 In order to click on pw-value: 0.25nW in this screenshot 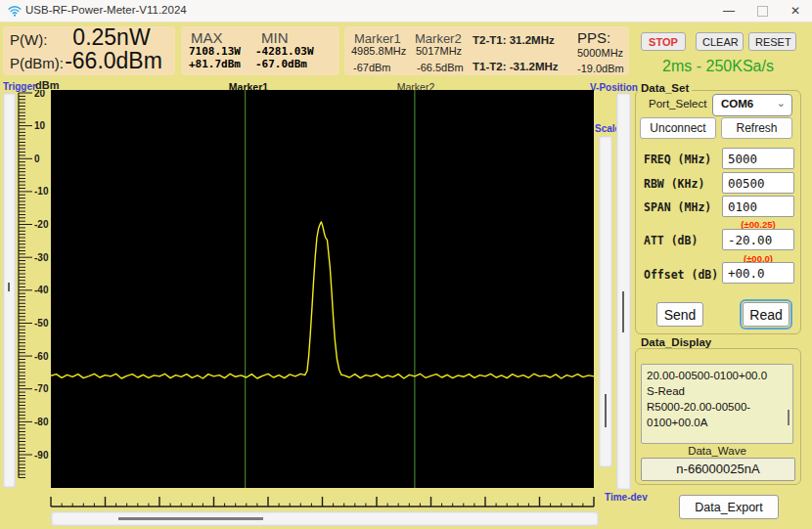, I will do `click(112, 37)`.